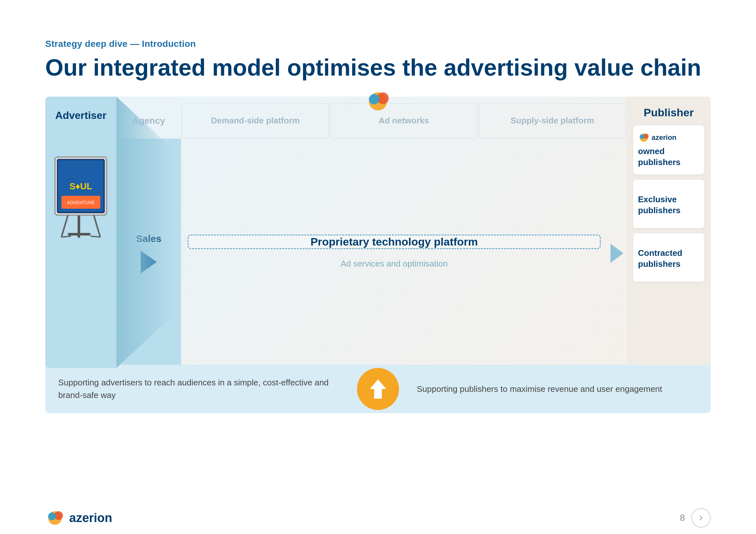 This screenshot has width=756, height=534. I want to click on main-title: Our integrated model optimises the adver…, so click(378, 68).